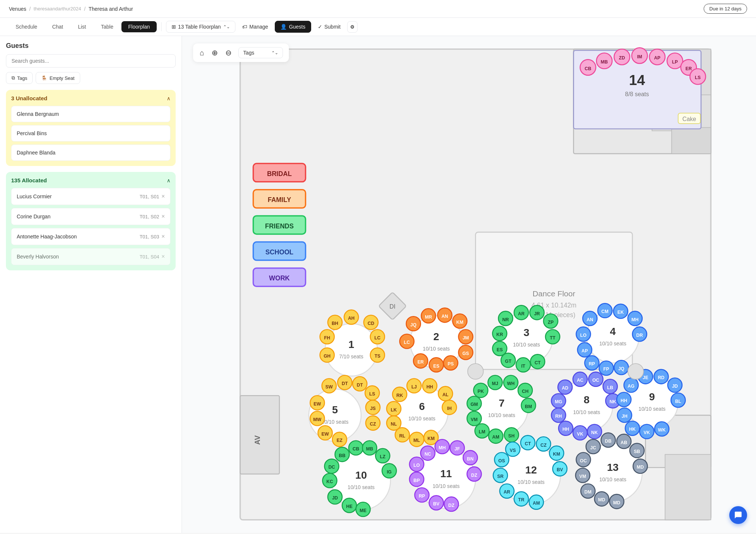 The height and width of the screenshot is (534, 756). What do you see at coordinates (91, 180) in the screenshot?
I see `allocated-header: 135 Allocated ∧` at bounding box center [91, 180].